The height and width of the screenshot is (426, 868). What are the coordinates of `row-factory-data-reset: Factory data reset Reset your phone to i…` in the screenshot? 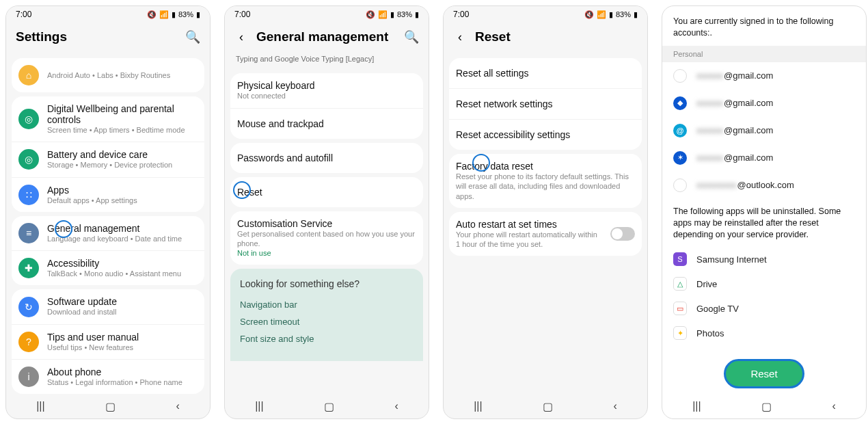 It's located at (545, 181).